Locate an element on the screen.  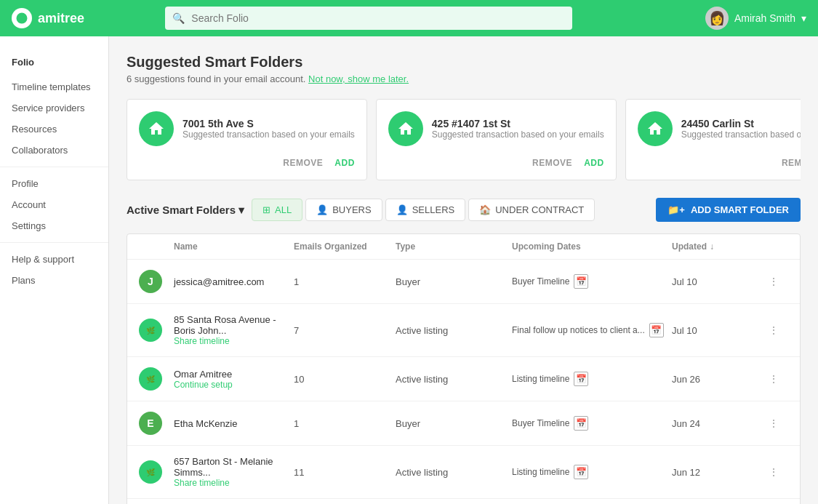
filter-sellers: 👤 SELLERS is located at coordinates (426, 209).